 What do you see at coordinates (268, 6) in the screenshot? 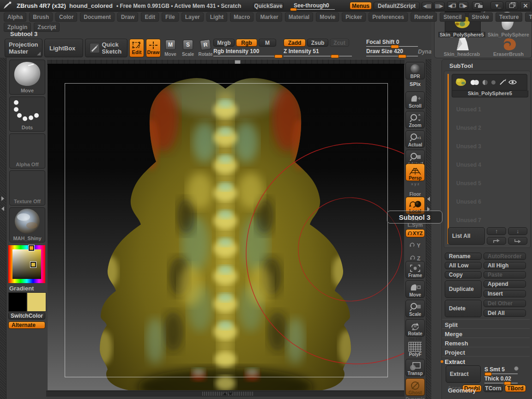
I see `quicksave-button: QuickSave` at bounding box center [268, 6].